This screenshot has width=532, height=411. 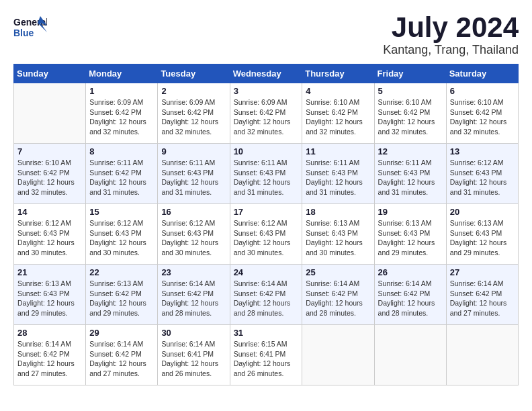 I want to click on day-number: 16, so click(x=193, y=212).